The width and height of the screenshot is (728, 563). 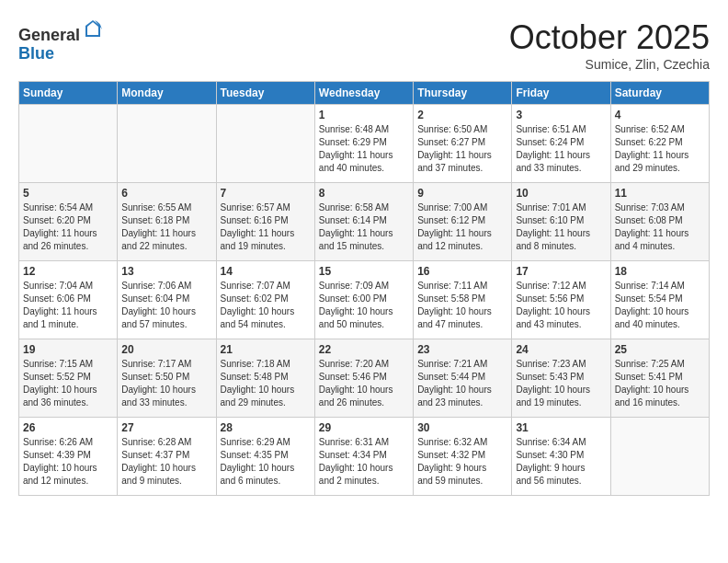 I want to click on day-number: 12, so click(x=68, y=271).